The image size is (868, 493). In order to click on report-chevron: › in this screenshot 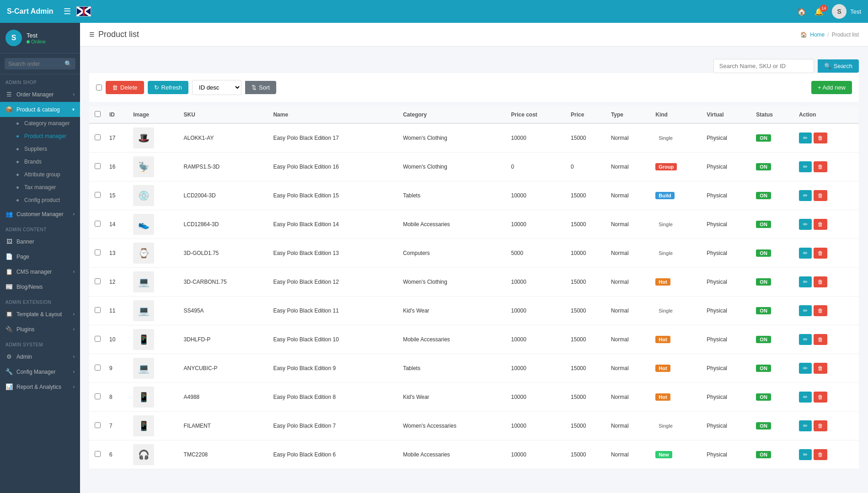, I will do `click(74, 387)`.